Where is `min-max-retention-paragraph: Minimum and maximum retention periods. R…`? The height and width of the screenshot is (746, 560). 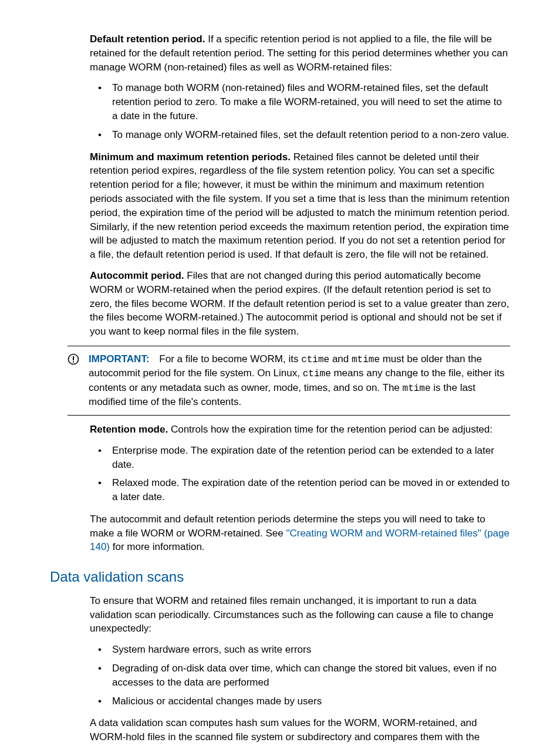 min-max-retention-paragraph: Minimum and maximum retention periods. R… is located at coordinates (300, 206).